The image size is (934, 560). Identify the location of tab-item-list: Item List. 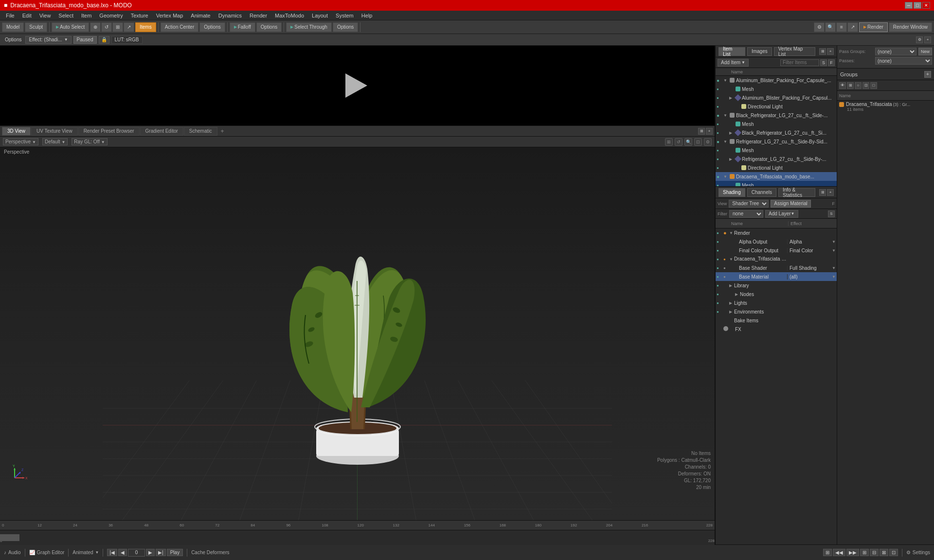
(732, 52).